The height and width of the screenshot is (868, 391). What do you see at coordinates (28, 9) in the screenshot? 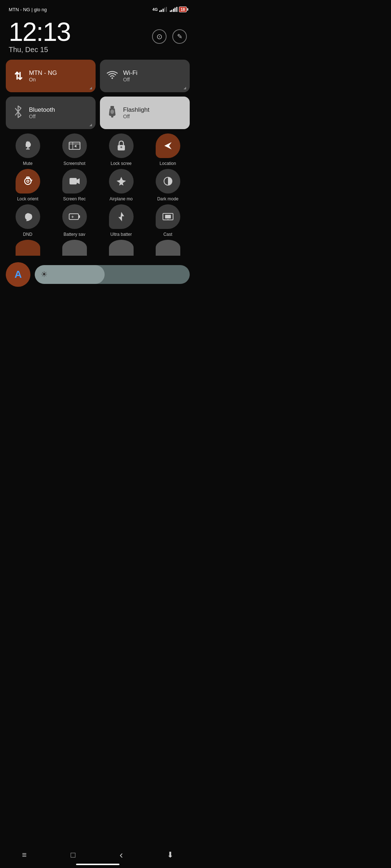
I see `carrier-text: MTN - NG | glo ng` at bounding box center [28, 9].